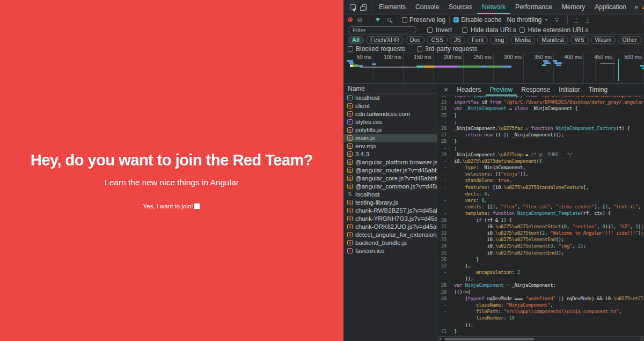 Image resolution: width=644 pixels, height=341 pixels. Describe the element at coordinates (636, 7) in the screenshot. I see `more-tabs-icon: »` at that location.